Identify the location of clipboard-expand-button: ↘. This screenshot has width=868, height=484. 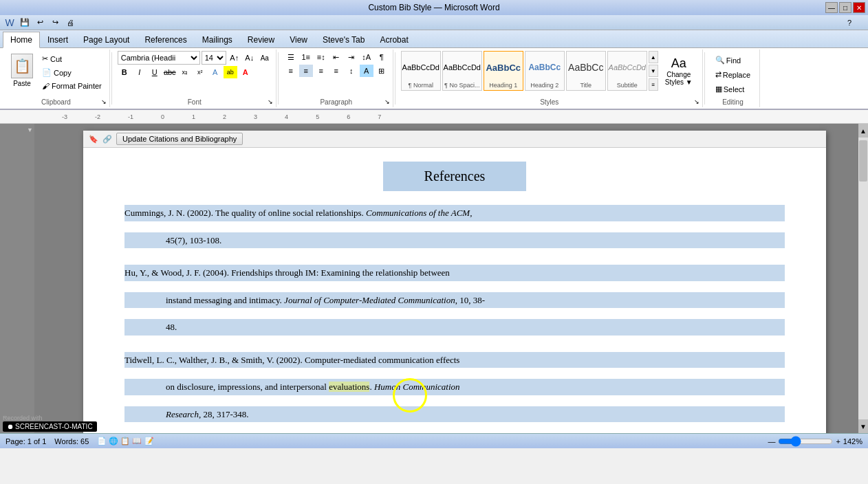
(104, 102).